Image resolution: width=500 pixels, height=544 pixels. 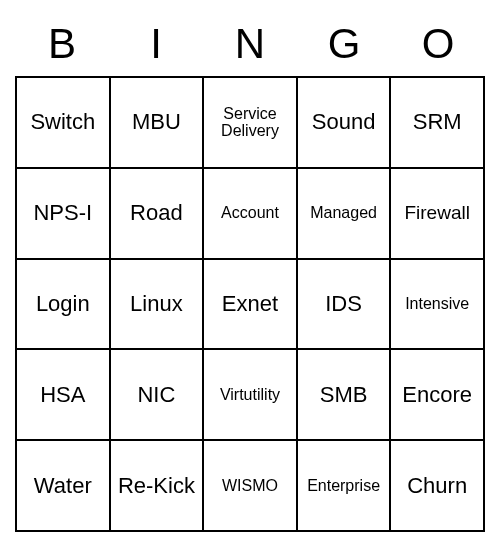 I want to click on header-o: O, so click(x=438, y=44).